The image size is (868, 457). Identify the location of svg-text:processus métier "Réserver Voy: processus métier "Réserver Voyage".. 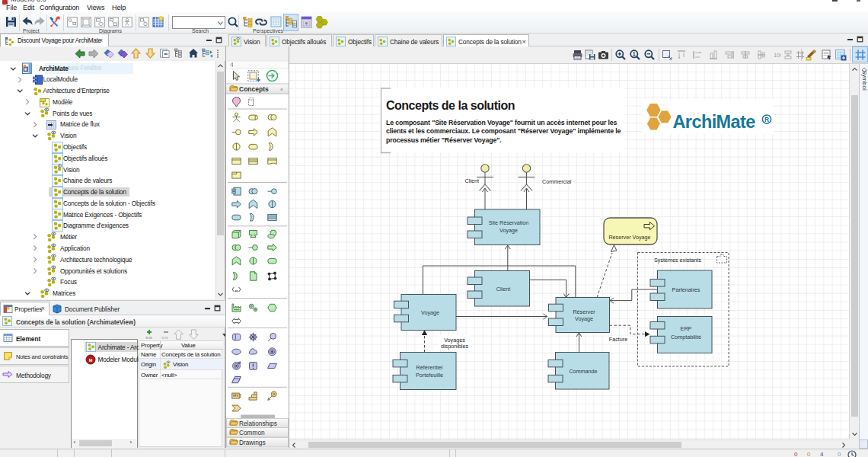
(444, 140).